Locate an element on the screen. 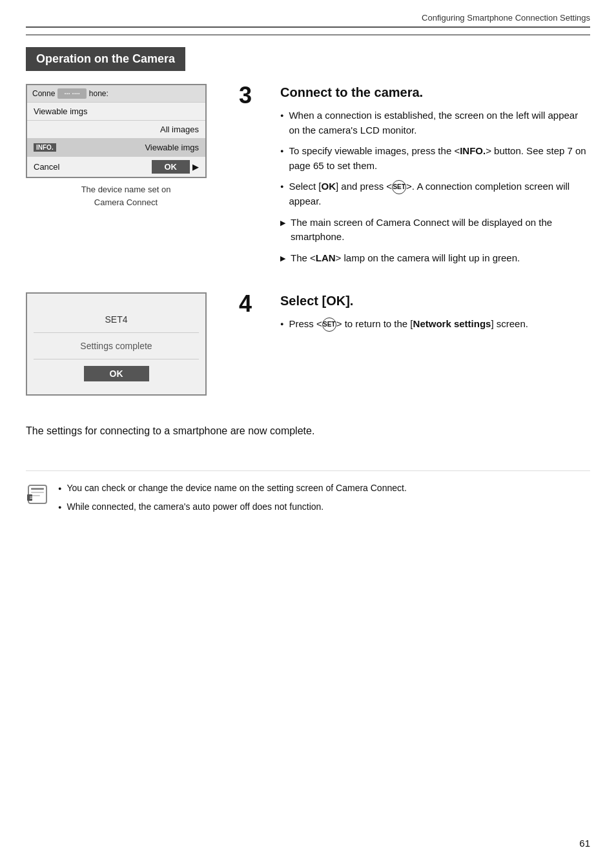 The height and width of the screenshot is (868, 616). note-item-2: While connected, the camera's auto power… is located at coordinates (324, 507).